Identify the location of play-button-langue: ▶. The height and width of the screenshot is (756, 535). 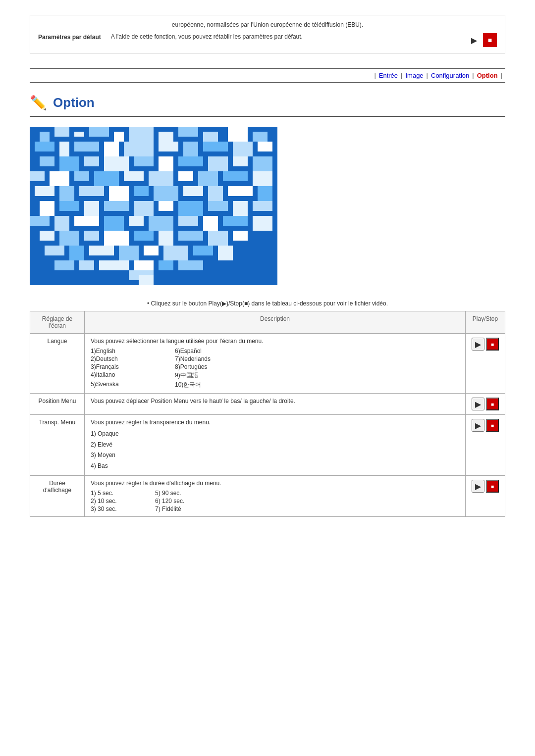
(478, 344).